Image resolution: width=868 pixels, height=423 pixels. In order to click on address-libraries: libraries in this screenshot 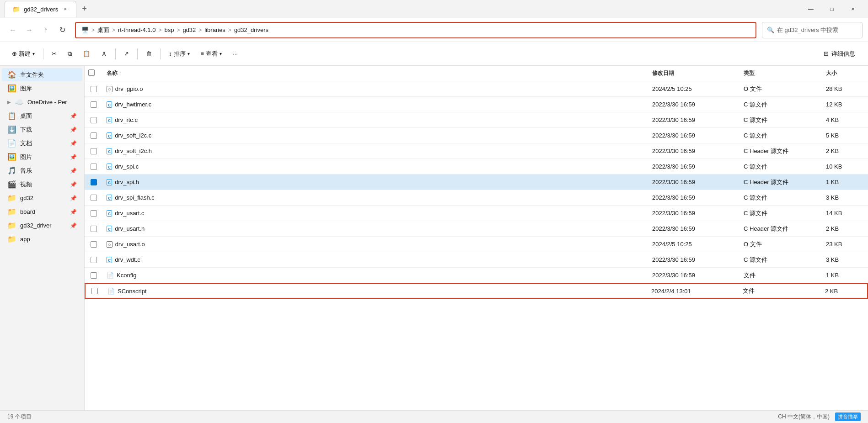, I will do `click(215, 30)`.